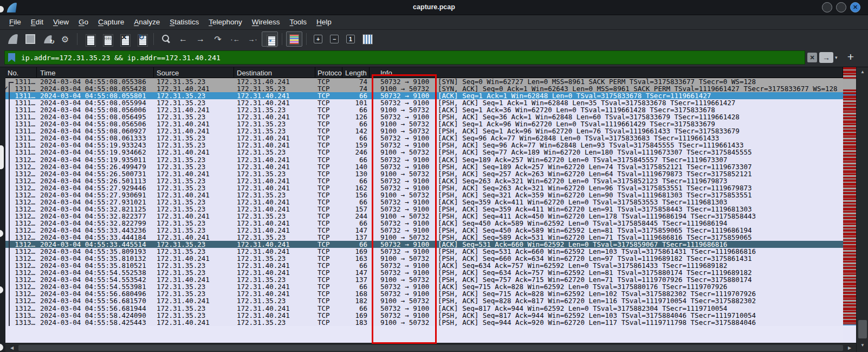 The height and width of the screenshot is (352, 868). I want to click on packet-row: 1311…2024-03-04 04:55:19.934662172.31.40…, so click(424, 152).